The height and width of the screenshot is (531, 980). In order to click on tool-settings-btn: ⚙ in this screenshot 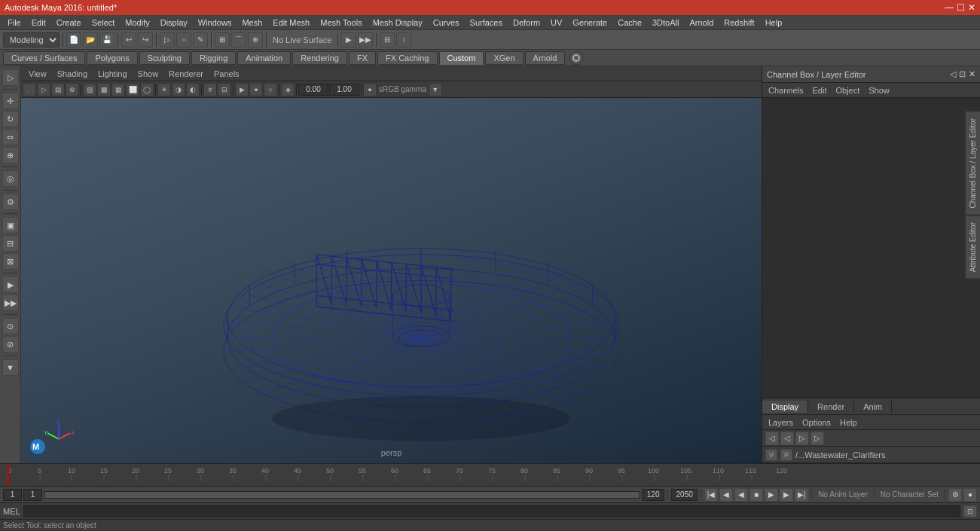, I will do `click(11, 202)`.